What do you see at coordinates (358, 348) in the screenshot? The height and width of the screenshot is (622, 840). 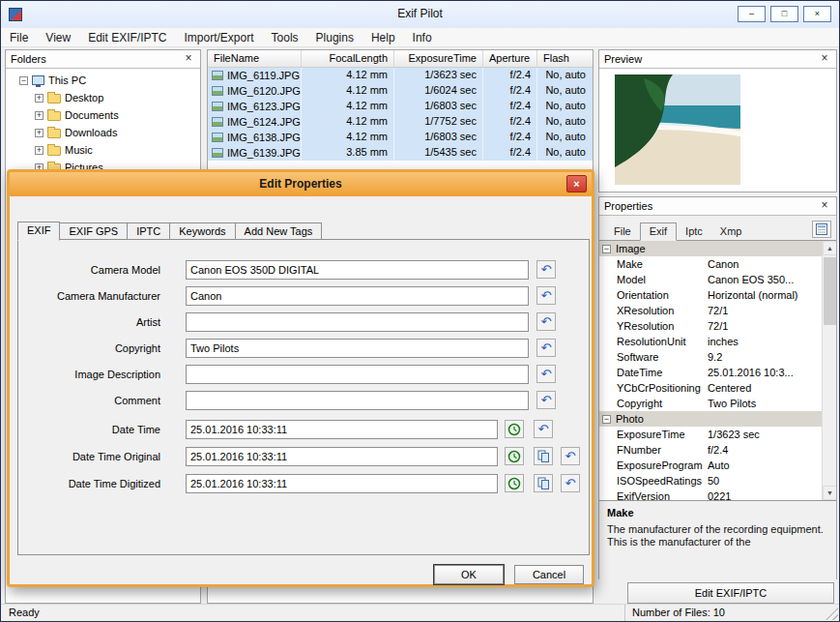 I see `copyright-input` at bounding box center [358, 348].